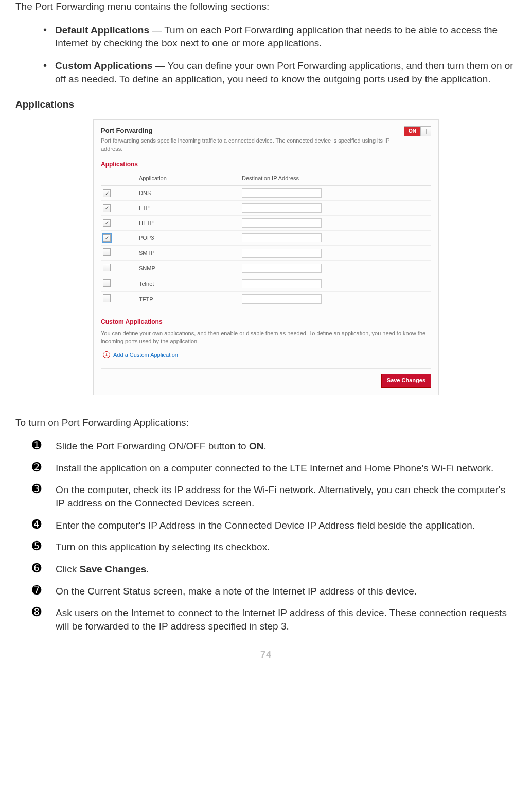 Image resolution: width=532 pixels, height=786 pixels. Describe the element at coordinates (40, 489) in the screenshot. I see `step-number-icon: ➌` at that location.